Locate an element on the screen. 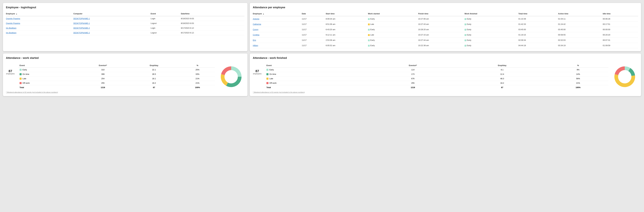  att-employee: Catherine is located at coordinates (277, 24).